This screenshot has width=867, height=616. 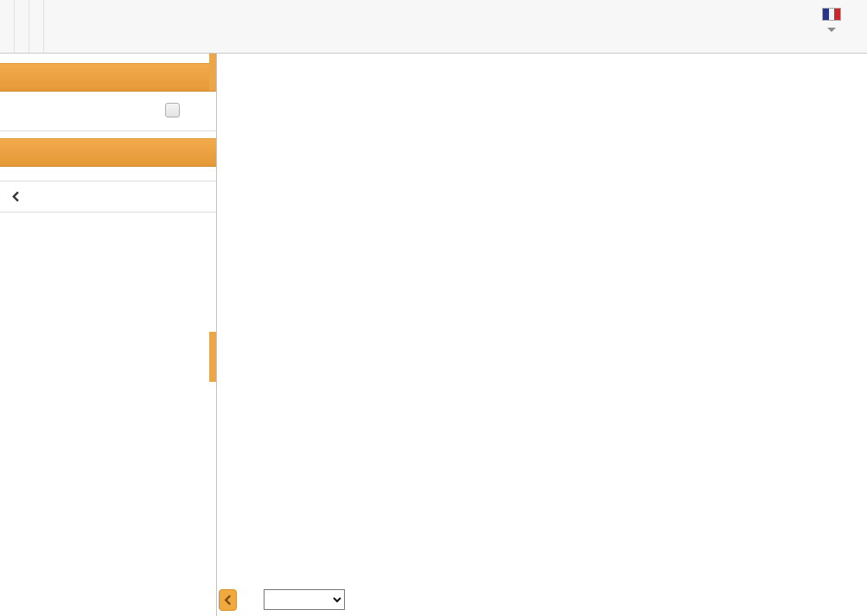 What do you see at coordinates (108, 78) in the screenshot?
I see `panel-title` at bounding box center [108, 78].